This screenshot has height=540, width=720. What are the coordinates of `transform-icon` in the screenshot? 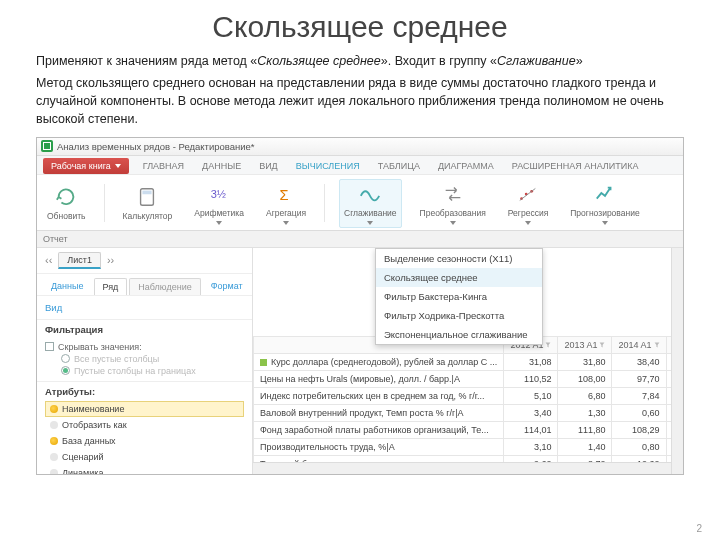 It's located at (453, 194).